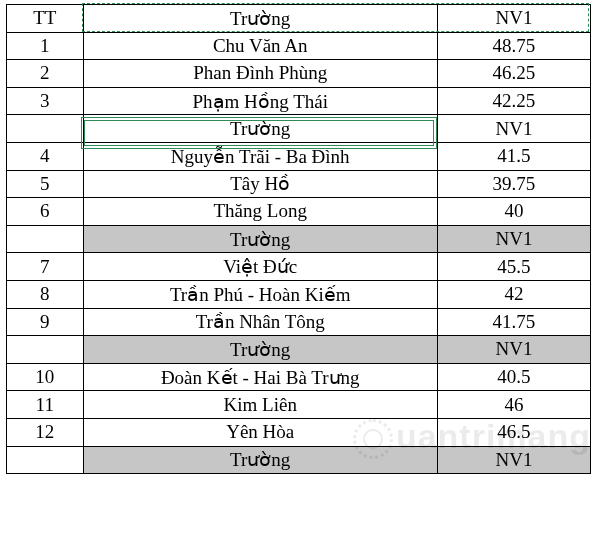 Image resolution: width=597 pixels, height=533 pixels. I want to click on table-row: 12Yên Hòa46.5, so click(299, 432).